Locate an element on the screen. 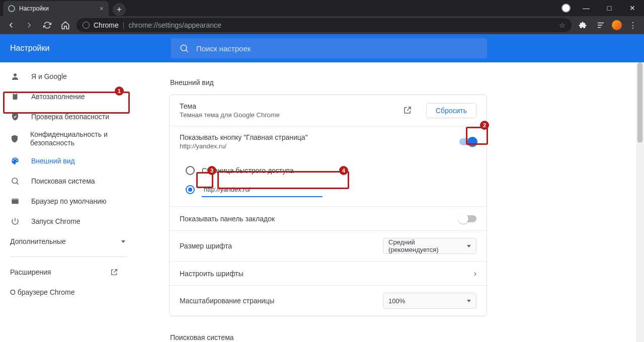 Image resolution: width=644 pixels, height=342 pixels. sidebar-item-privacy: Конфиденциальность и безопасность is located at coordinates (64, 139).